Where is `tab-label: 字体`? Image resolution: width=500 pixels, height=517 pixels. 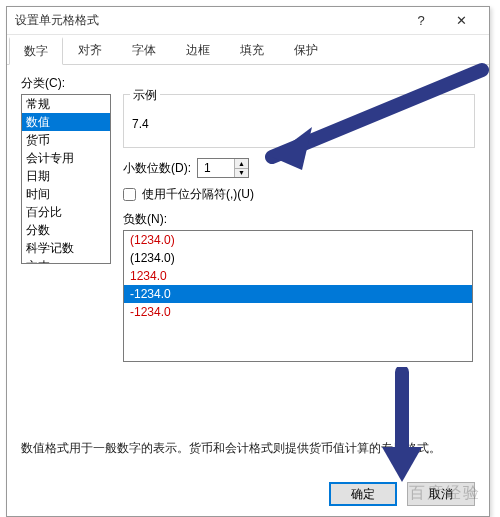
tab-label: 字体 is located at coordinates (144, 50).